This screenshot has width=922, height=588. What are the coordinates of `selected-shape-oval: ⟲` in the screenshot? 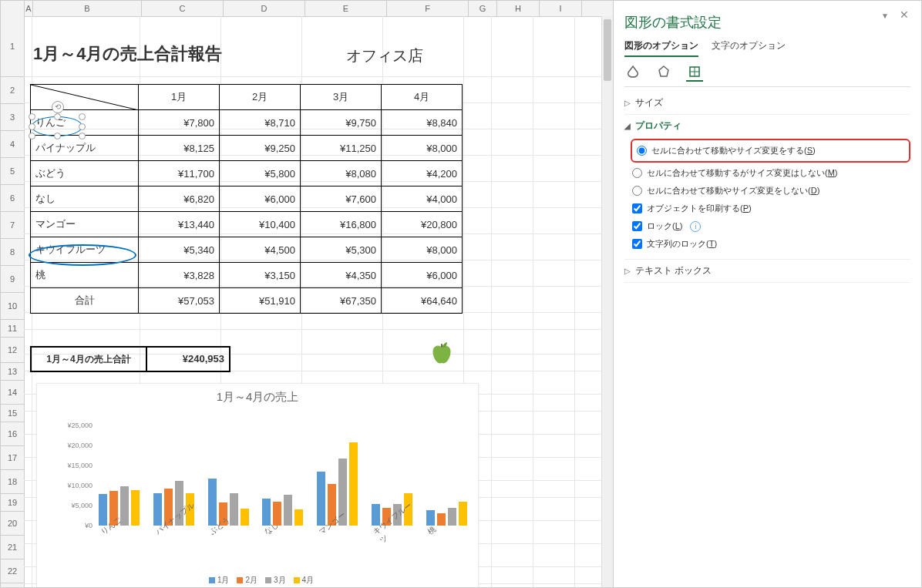 It's located at (57, 126).